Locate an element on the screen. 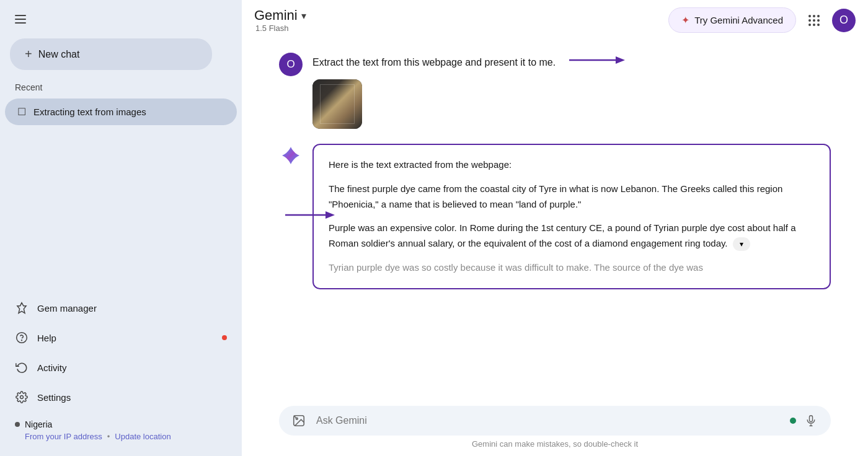 The image size is (868, 456). activity-label: Activity is located at coordinates (52, 368).